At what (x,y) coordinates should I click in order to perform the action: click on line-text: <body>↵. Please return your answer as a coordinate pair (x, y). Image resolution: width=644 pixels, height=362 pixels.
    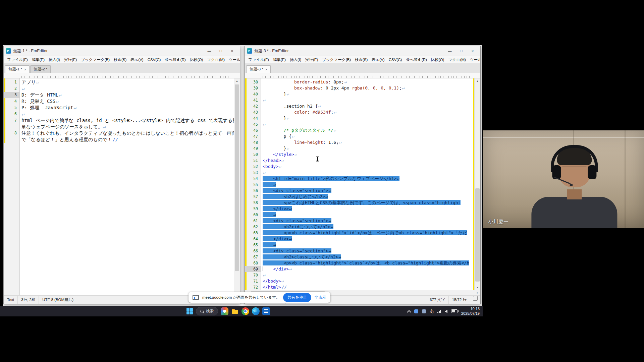
    Looking at the image, I should click on (370, 167).